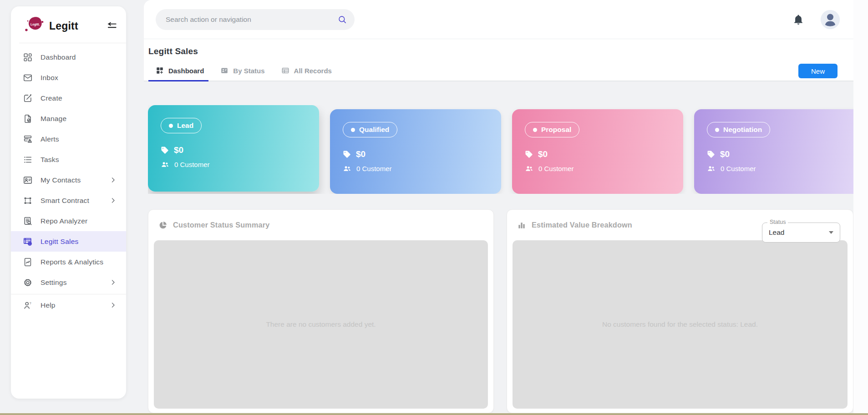 This screenshot has width=868, height=415. What do you see at coordinates (65, 201) in the screenshot?
I see `sidebar-item-label: Smart Contract` at bounding box center [65, 201].